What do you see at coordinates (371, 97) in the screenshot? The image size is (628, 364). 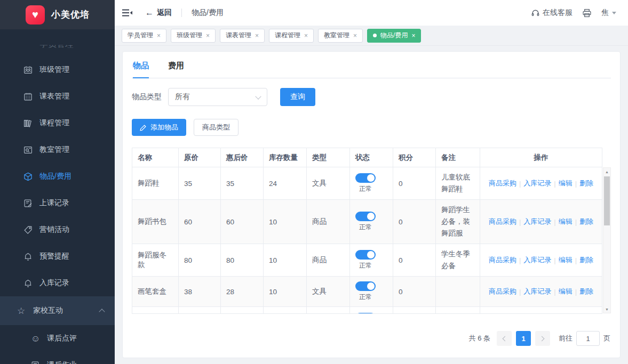 I see `filter-row: 物品类型 所有 查询` at bounding box center [371, 97].